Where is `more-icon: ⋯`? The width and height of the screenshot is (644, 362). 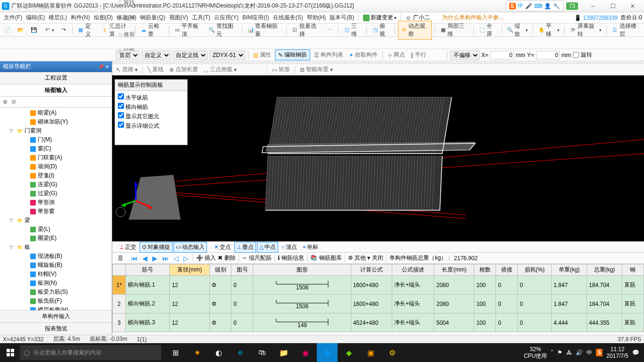 more-icon: ⋯ is located at coordinates (330, 30).